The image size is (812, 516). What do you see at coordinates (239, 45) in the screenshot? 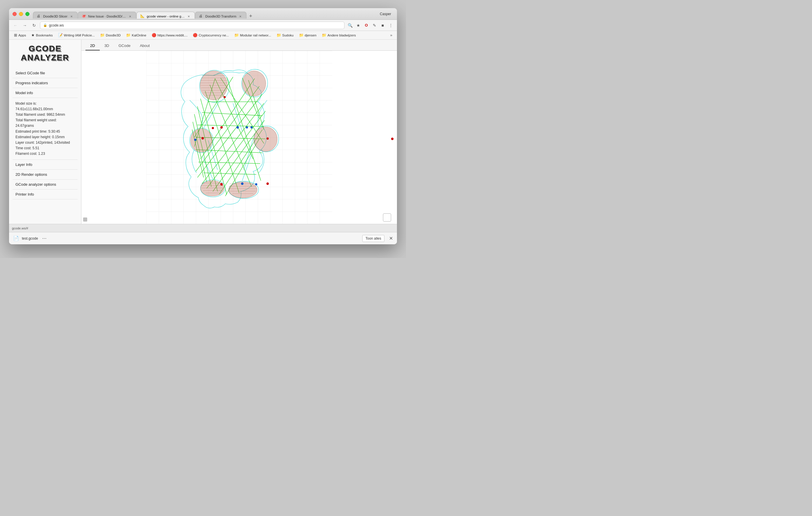
I see `viewer-tabs: 2D3DGCodeAbout` at bounding box center [239, 45].